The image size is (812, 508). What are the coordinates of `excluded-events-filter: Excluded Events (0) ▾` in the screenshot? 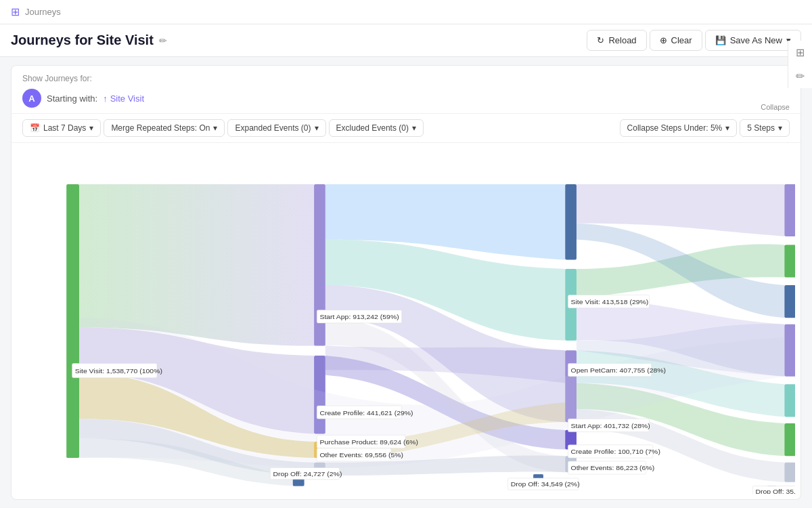 It's located at (376, 128).